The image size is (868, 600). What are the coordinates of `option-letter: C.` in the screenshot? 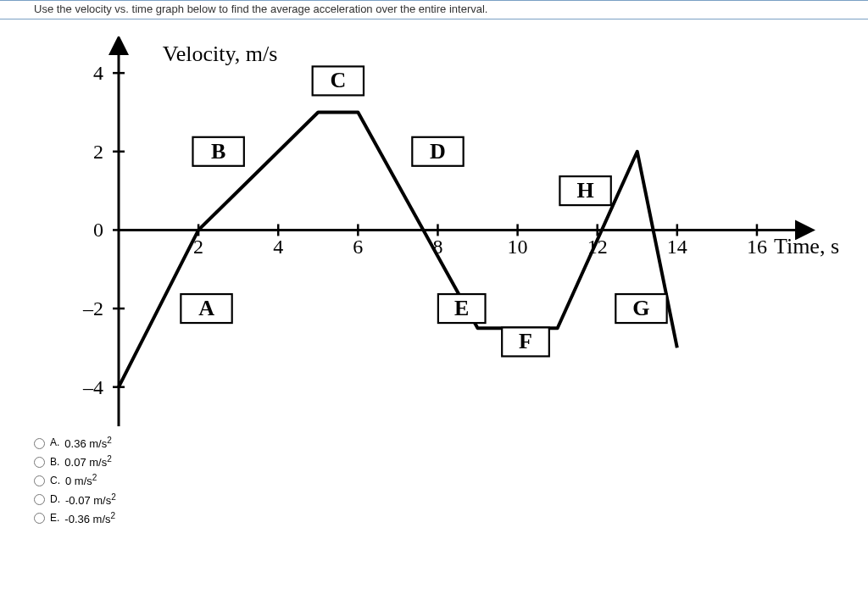 It's located at (55, 481).